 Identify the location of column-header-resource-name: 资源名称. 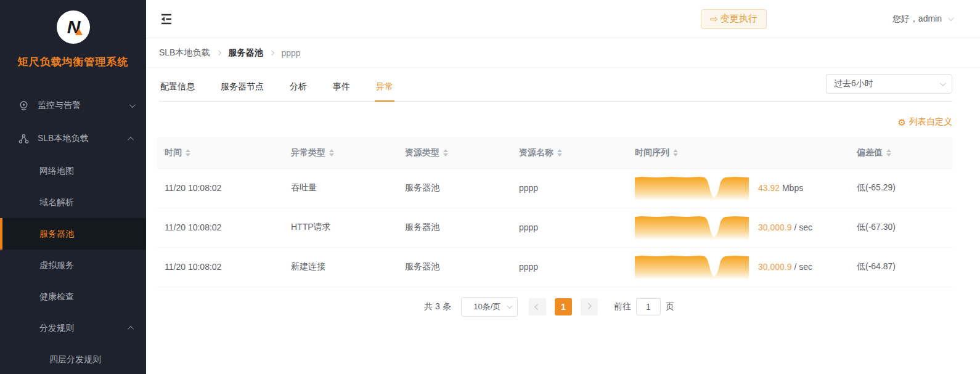
(570, 153).